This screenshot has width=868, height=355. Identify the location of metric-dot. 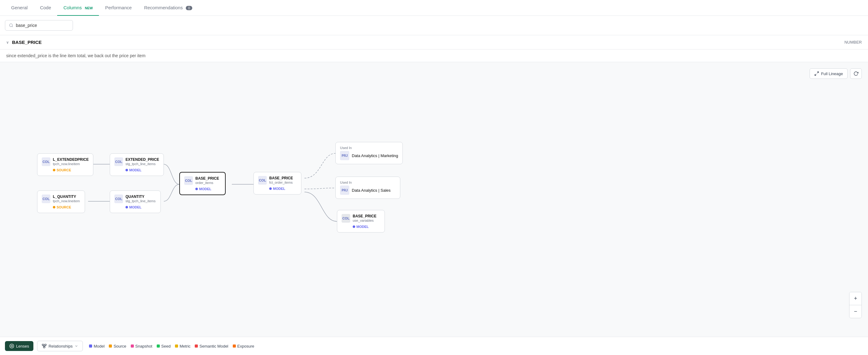
(177, 346).